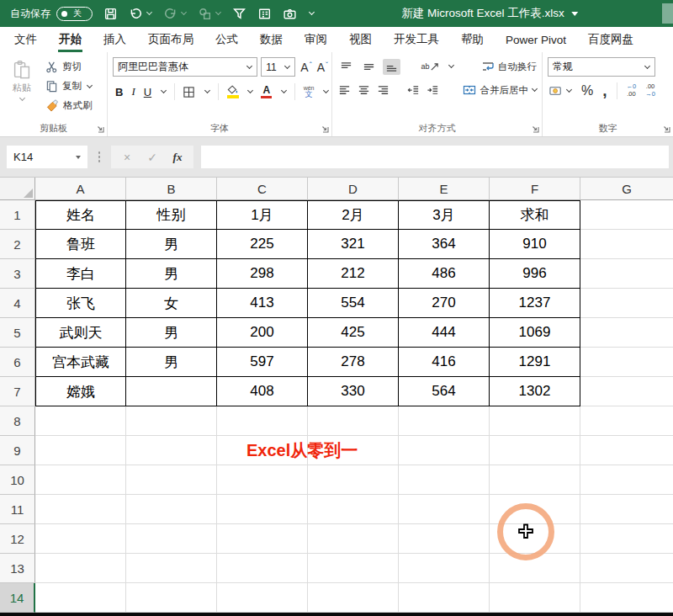 The image size is (673, 616). What do you see at coordinates (133, 92) in the screenshot?
I see `italic-button: I` at bounding box center [133, 92].